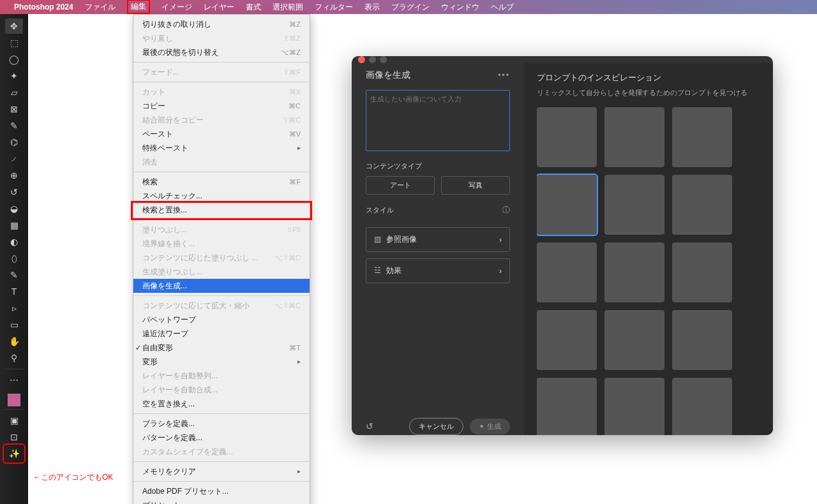 This screenshot has height=504, width=817. Describe the element at coordinates (394, 271) in the screenshot. I see `effects-label: 効果` at that location.